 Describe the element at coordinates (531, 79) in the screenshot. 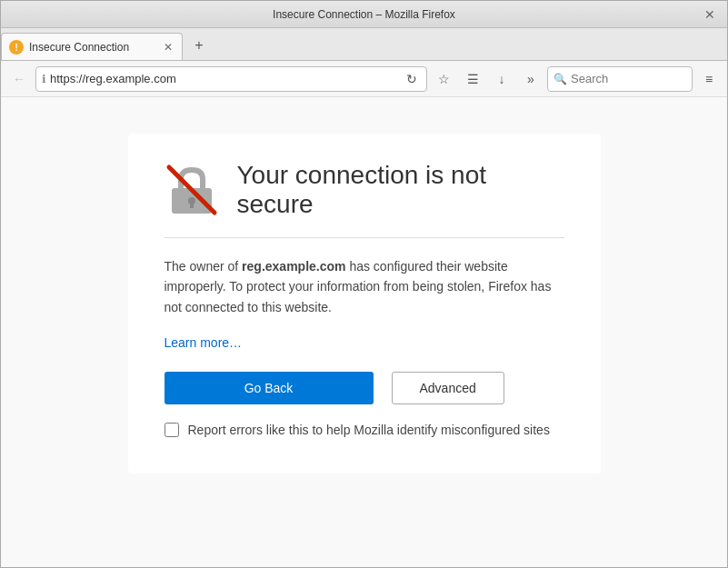

I see `overflow-button: »` at that location.